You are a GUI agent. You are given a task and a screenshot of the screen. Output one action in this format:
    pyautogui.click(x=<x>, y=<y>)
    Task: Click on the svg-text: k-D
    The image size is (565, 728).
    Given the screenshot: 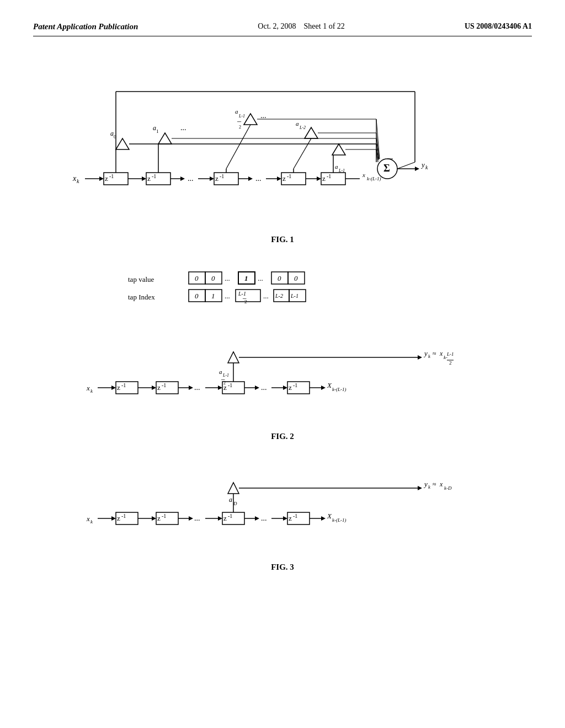 What is the action you would take?
    pyautogui.click(x=448, y=488)
    